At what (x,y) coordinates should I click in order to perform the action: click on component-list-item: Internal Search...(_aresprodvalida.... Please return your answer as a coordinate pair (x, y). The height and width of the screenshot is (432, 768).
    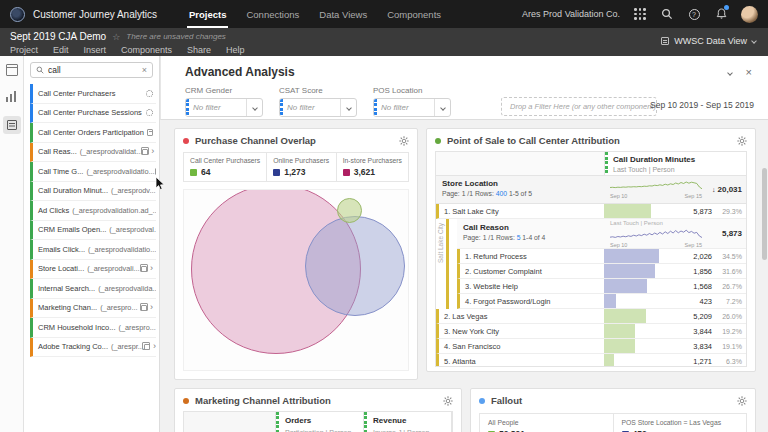
    Looking at the image, I should click on (93, 289).